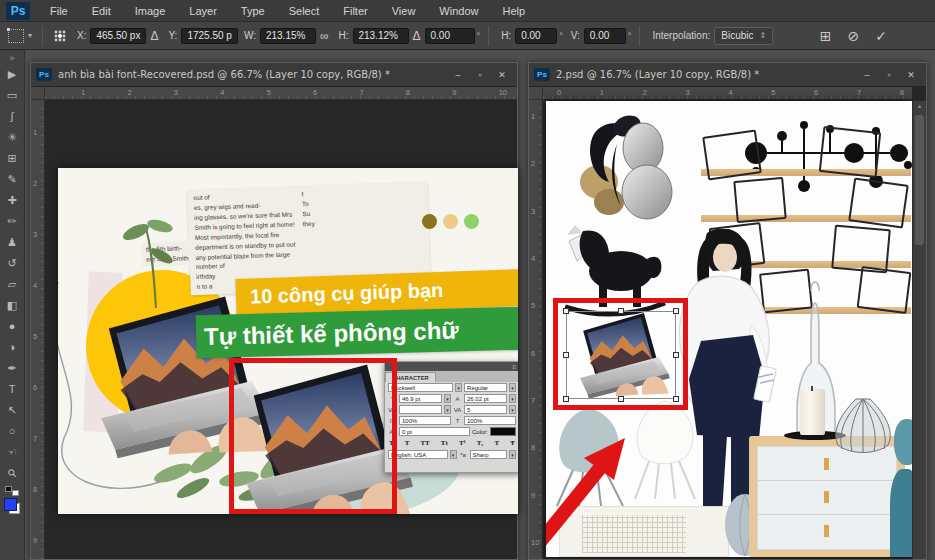 The width and height of the screenshot is (935, 560). Describe the element at coordinates (12, 306) in the screenshot. I see `gradient-tool-icon: ◧` at that location.